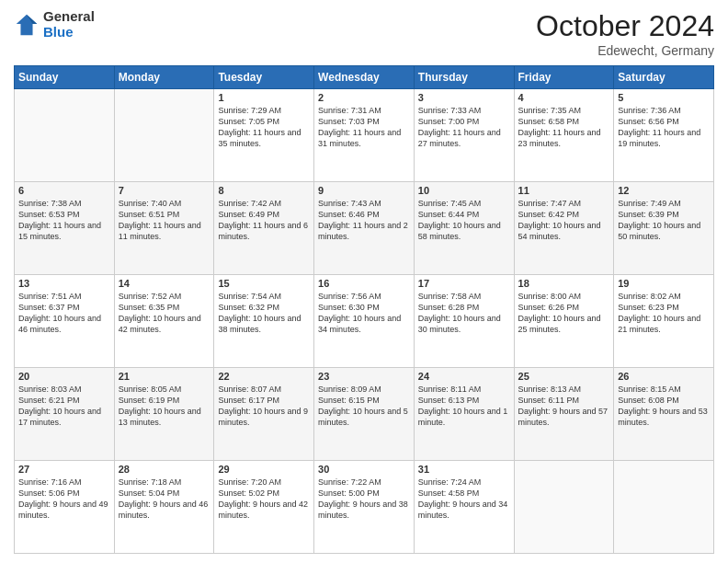 The image size is (728, 563). Describe the element at coordinates (664, 322) in the screenshot. I see `calendar-cell-w3-d6: 19Sunrise: 8:02 AM Sunset: 6:23 PM Dayli…` at that location.